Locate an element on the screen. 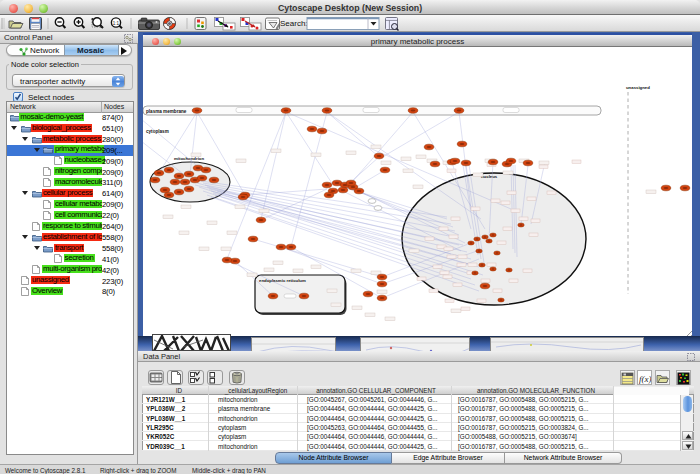  svg-text: f(x) is located at coordinates (645, 379).